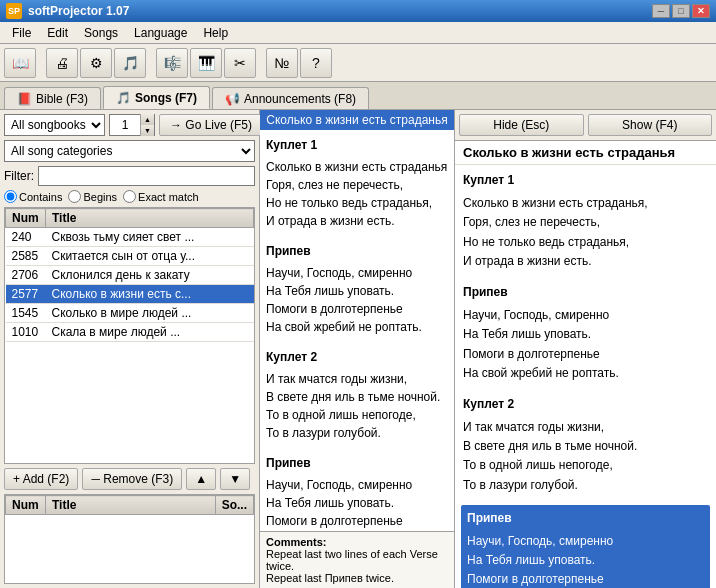 Image resolution: width=716 pixels, height=588 pixels. Describe the element at coordinates (357, 395) in the screenshot. I see `verse-block: Куплет 2И так мчатся годы жизни,В свете …` at that location.